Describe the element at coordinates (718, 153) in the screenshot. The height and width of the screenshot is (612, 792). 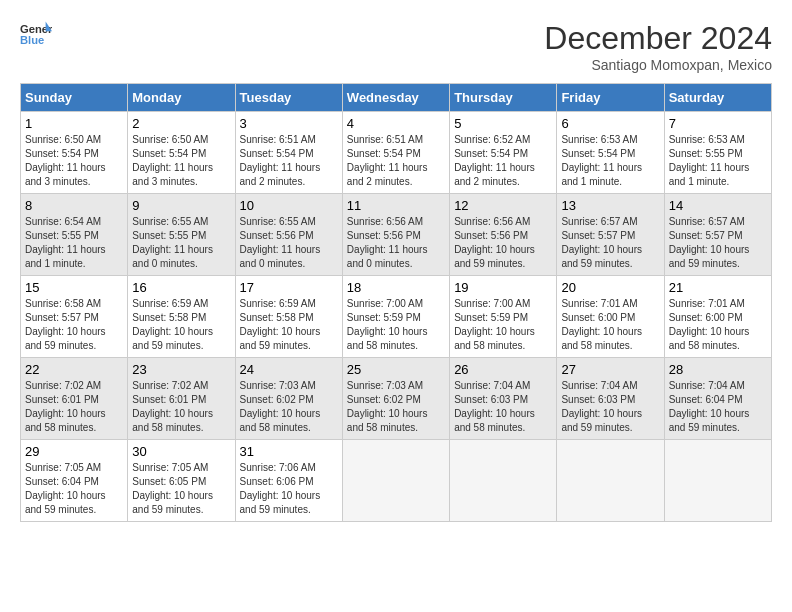
I see `table-cell: 7Sunrise: 6:53 AMSunset: 5:55 PMDaylight…` at that location.